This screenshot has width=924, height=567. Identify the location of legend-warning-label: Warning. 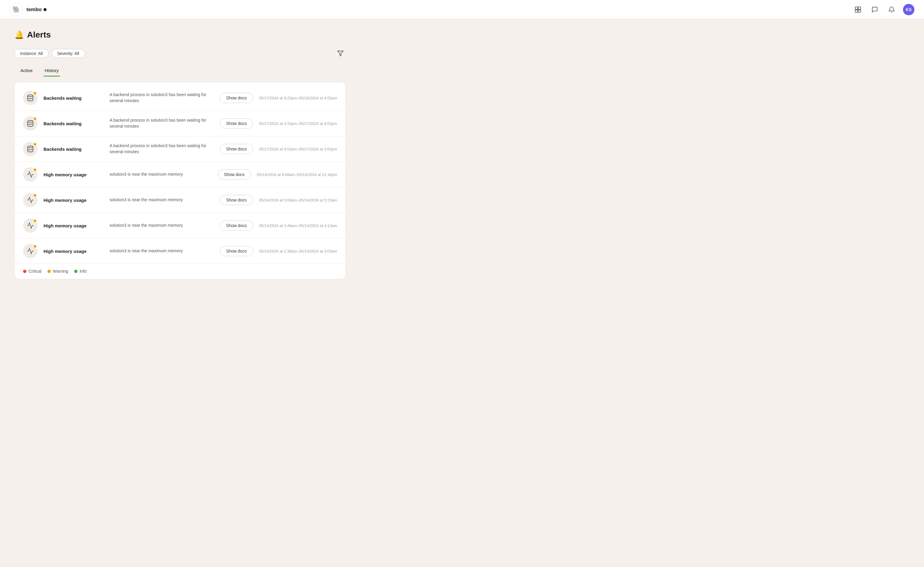
(61, 271).